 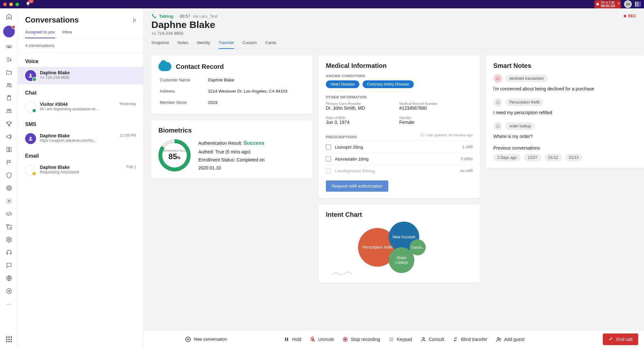 What do you see at coordinates (363, 118) in the screenshot?
I see `field-label: Date of Birth` at bounding box center [363, 118].